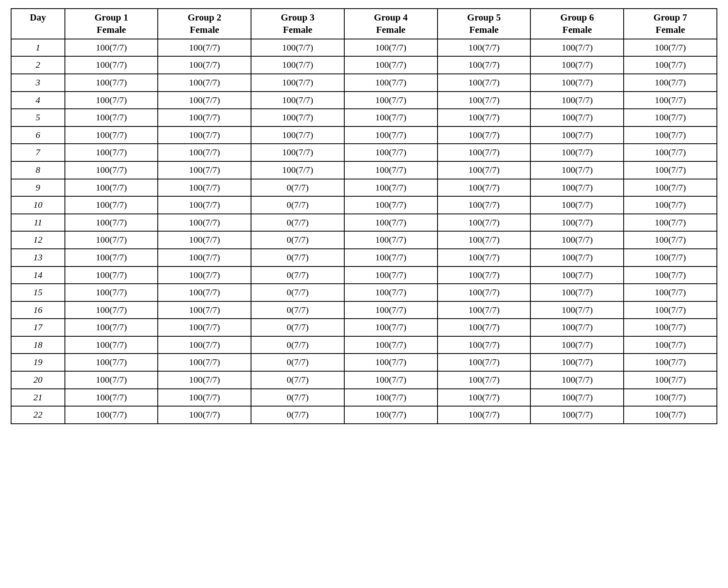 The width and height of the screenshot is (728, 588). What do you see at coordinates (364, 415) in the screenshot?
I see `table-row: 22100(7/7)100(7/7)0(7/7)100(7/7)100(7/7)…` at bounding box center [364, 415].